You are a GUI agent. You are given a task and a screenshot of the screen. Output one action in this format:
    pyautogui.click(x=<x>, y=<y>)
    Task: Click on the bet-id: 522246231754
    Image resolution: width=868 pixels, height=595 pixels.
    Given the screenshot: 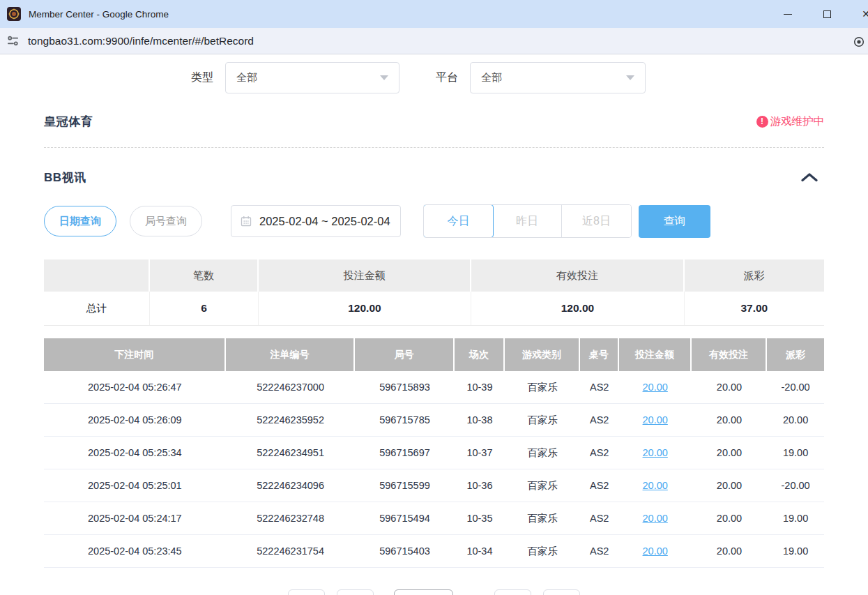 What is the action you would take?
    pyautogui.click(x=291, y=551)
    